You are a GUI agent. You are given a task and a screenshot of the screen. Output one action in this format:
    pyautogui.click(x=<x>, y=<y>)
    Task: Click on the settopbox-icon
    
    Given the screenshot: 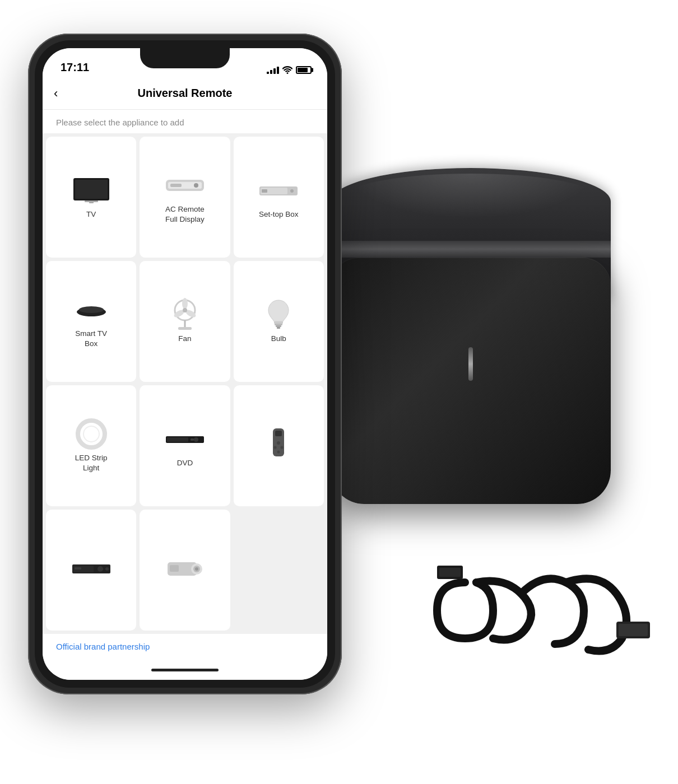 What is the action you would take?
    pyautogui.click(x=278, y=190)
    